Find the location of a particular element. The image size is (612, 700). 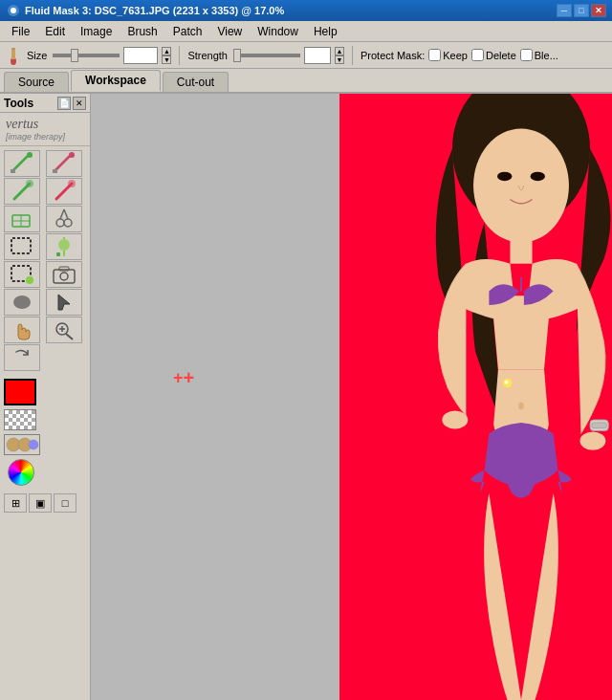

list-view-button: ▣ is located at coordinates (40, 503).